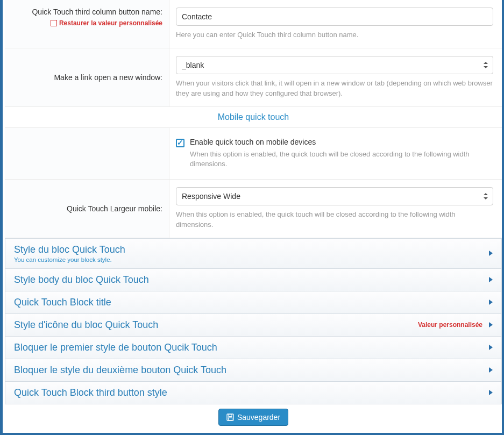 This screenshot has height=435, width=504. What do you see at coordinates (253, 303) in the screenshot?
I see `accordion-item: Quick Touch Block title` at bounding box center [253, 303].